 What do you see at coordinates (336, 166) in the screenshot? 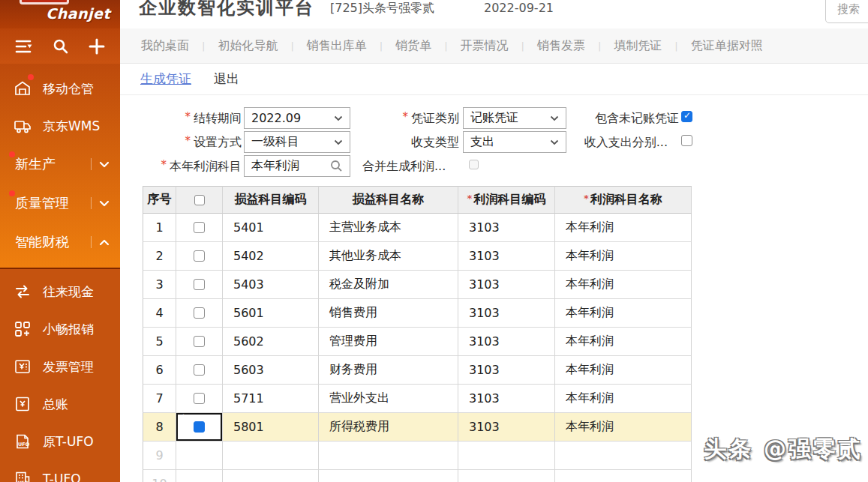
I see `magnifier-icon` at bounding box center [336, 166].